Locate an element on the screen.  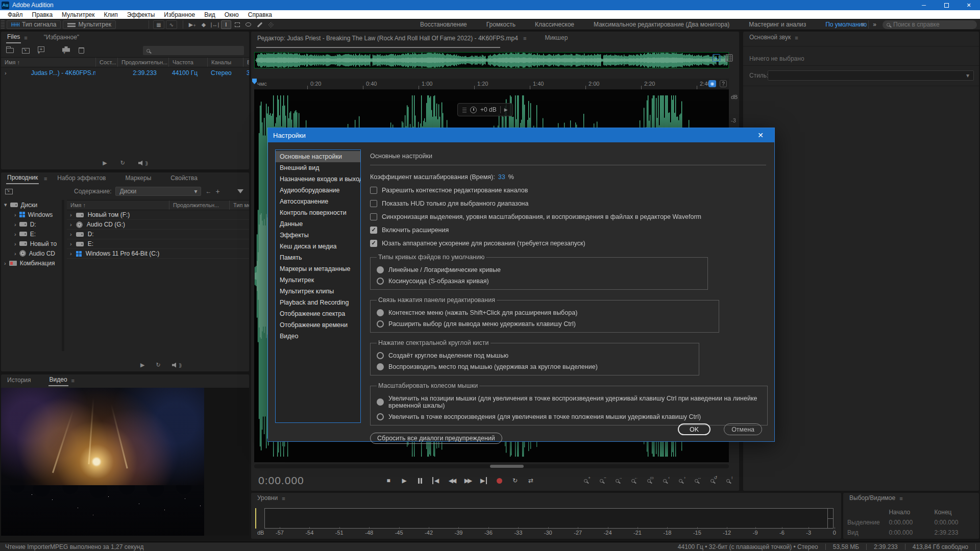
workspace-tab: Классическое is located at coordinates (554, 24).